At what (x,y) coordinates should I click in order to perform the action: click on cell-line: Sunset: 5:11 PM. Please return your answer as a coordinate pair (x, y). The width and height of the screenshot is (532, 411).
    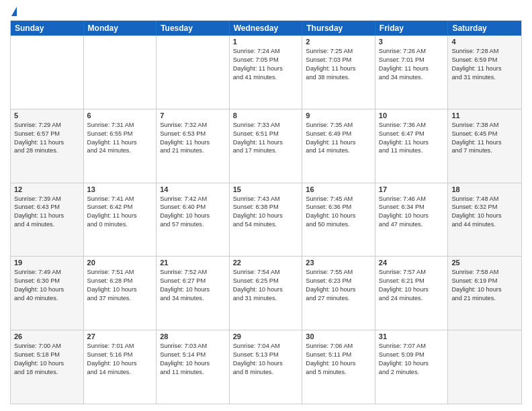
    Looking at the image, I should click on (339, 355).